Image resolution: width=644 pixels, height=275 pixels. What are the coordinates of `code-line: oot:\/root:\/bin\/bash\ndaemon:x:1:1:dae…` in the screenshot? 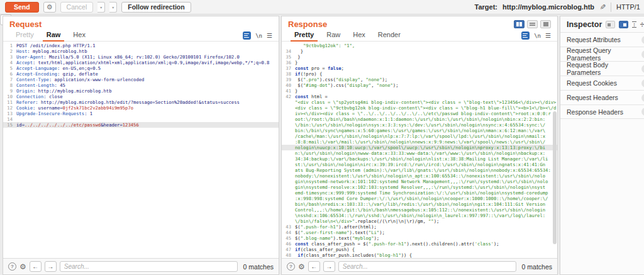 It's located at (419, 120).